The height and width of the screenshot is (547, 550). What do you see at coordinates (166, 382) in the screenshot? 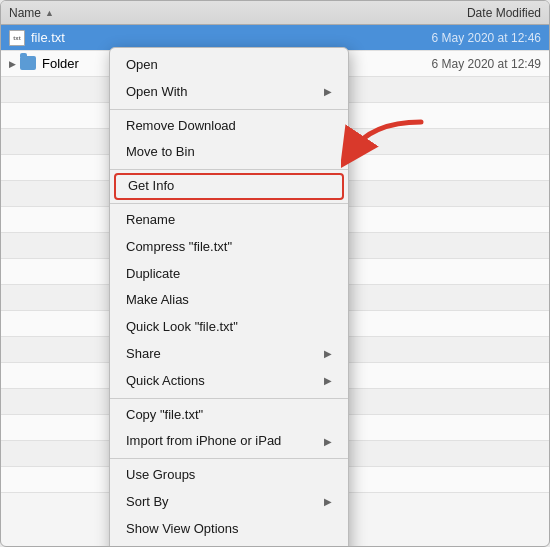
I see `menu-label: Quick Actions` at bounding box center [166, 382].